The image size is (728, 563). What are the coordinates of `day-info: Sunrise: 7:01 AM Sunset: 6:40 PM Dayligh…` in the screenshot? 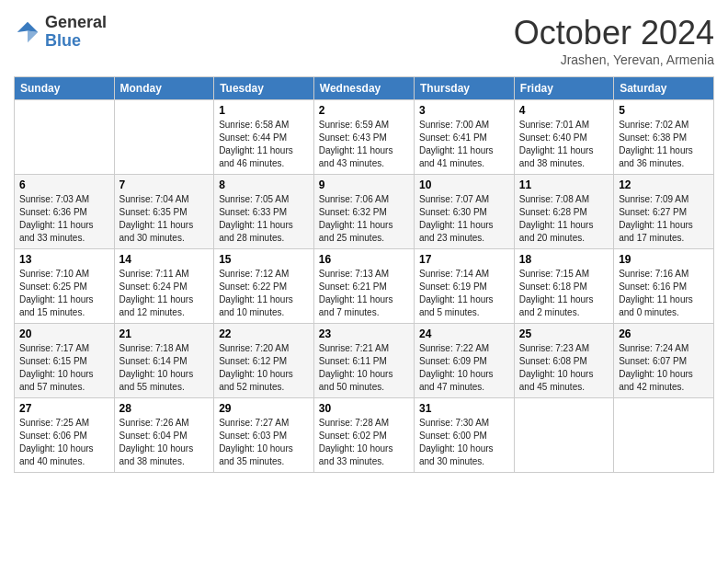 It's located at (564, 144).